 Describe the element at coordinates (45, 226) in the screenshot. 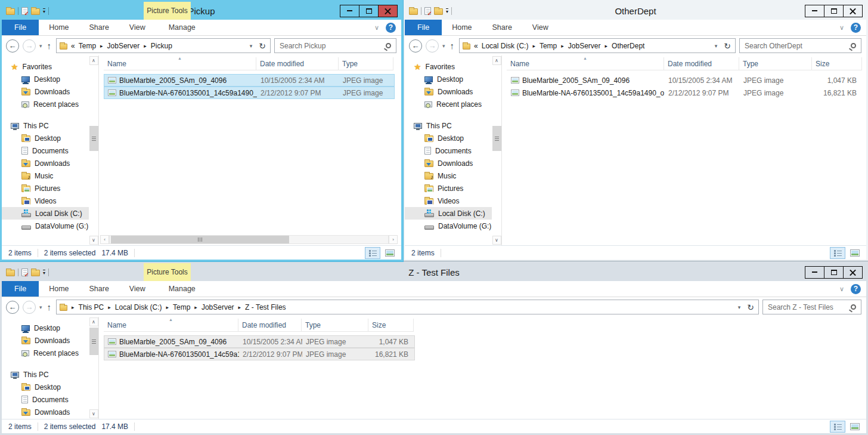

I see `sidebar-item-datavolume-g: DataVolume (G:)` at that location.